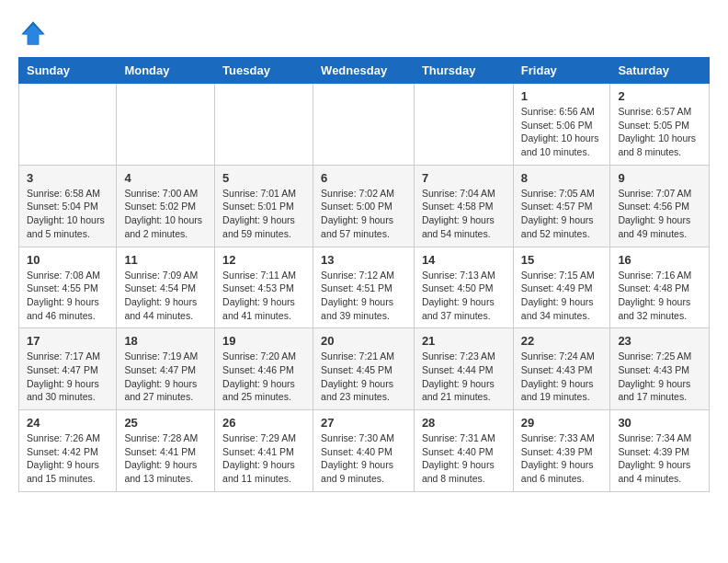 The width and height of the screenshot is (728, 563). I want to click on day-cell: 13Sunrise: 7:12 AM Sunset: 4:51 PM Dayli…, so click(364, 287).